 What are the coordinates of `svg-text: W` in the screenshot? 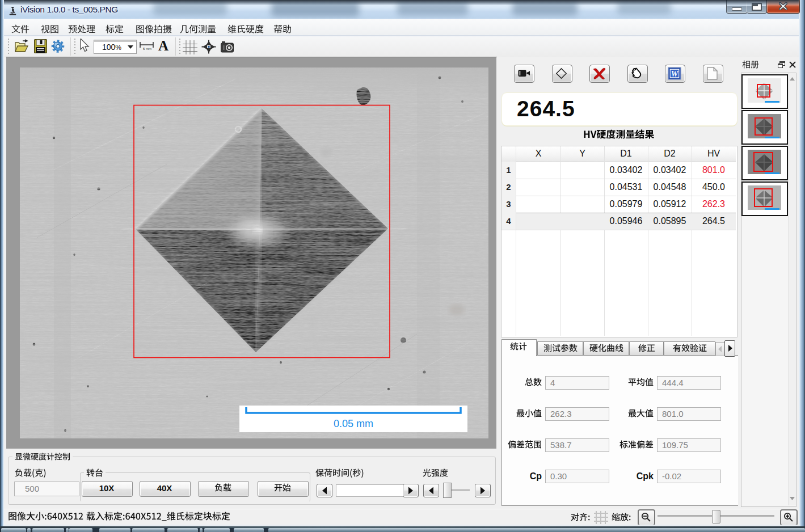 It's located at (675, 74).